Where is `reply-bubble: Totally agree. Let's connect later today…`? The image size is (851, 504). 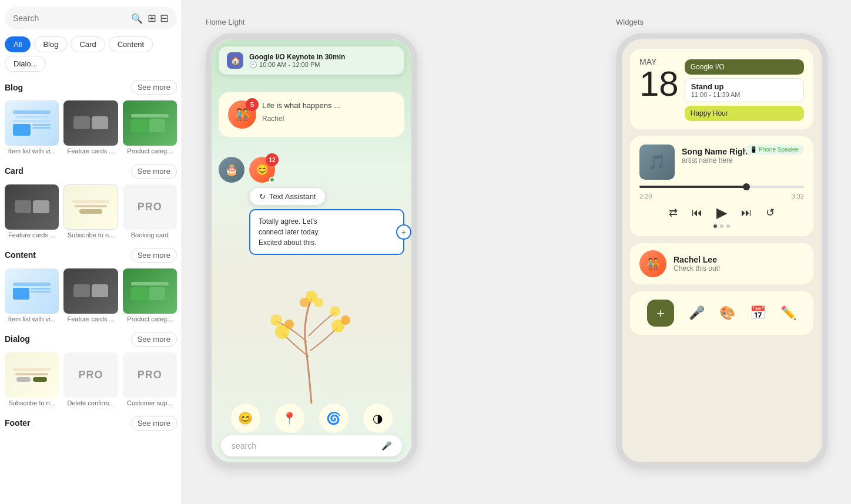 reply-bubble: Totally agree. Let's connect later today… is located at coordinates (327, 232).